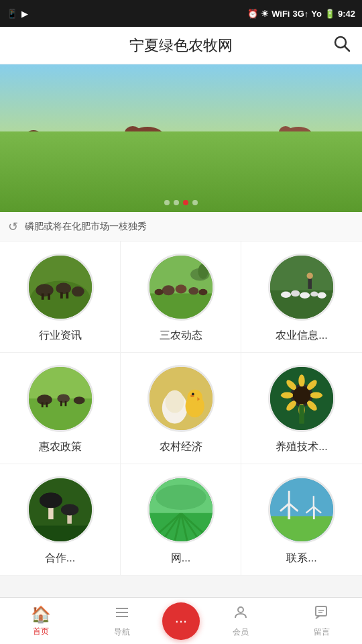  Describe the element at coordinates (60, 558) in the screenshot. I see `category-label-7: 合作...` at that location.